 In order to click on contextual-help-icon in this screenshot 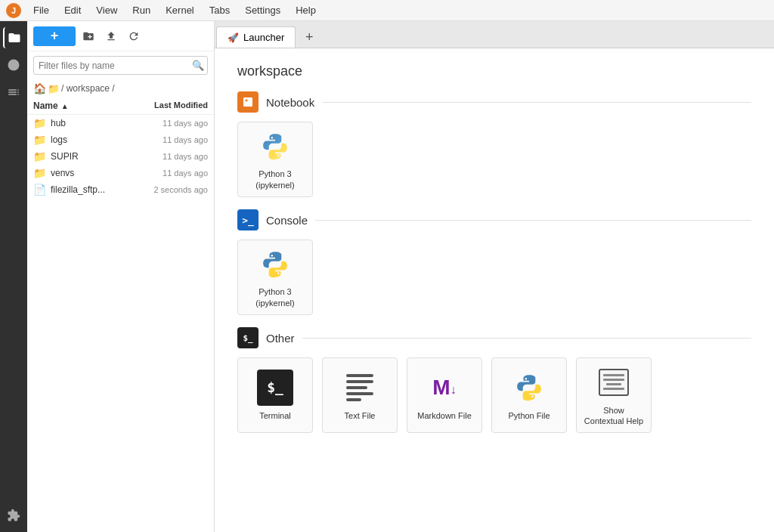, I will do `click(614, 382)`.